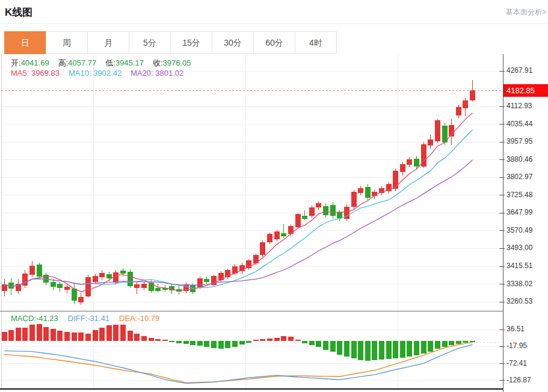 Image resolution: width=548 pixels, height=392 pixels. I want to click on axis-tick-label: 3725.48, so click(520, 195).